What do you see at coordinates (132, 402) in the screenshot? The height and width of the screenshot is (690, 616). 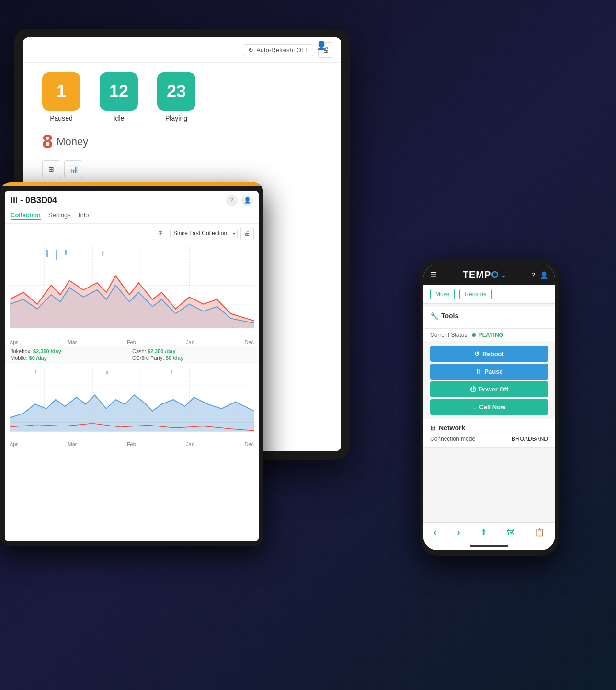 I see `chart2-area` at bounding box center [132, 402].